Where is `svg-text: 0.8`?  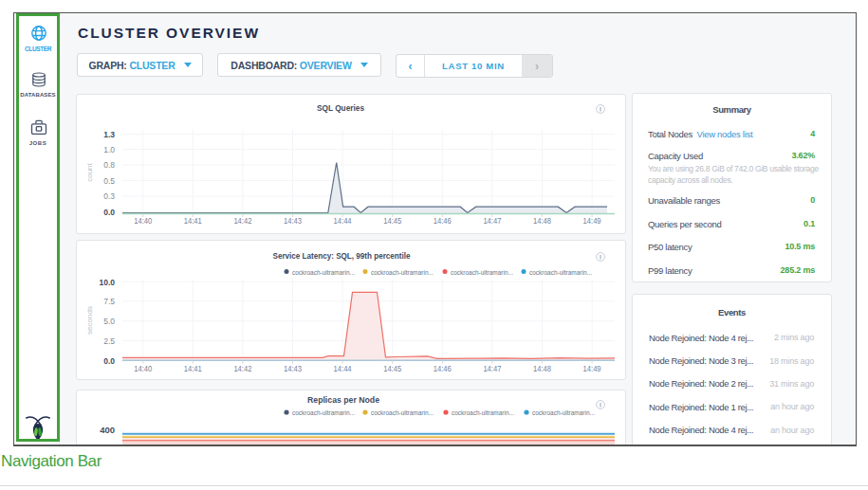 svg-text: 0.8 is located at coordinates (109, 165).